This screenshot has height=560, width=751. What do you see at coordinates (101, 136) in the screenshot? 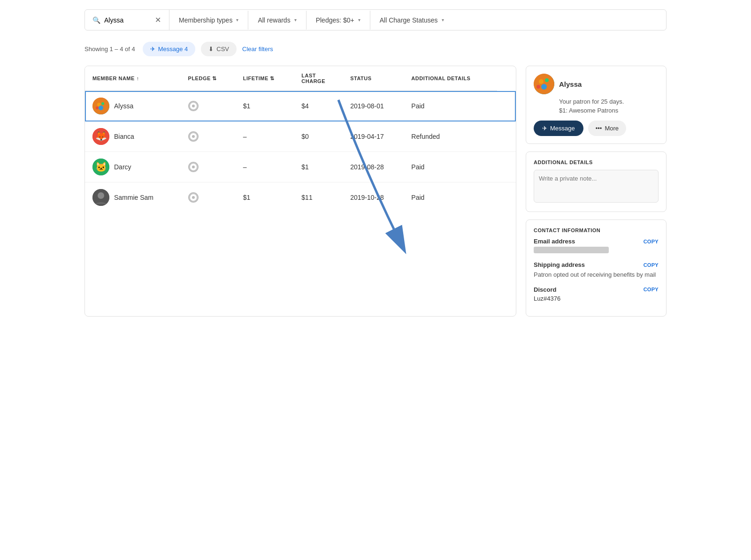
I see `avatar: 🦊` at bounding box center [101, 136].